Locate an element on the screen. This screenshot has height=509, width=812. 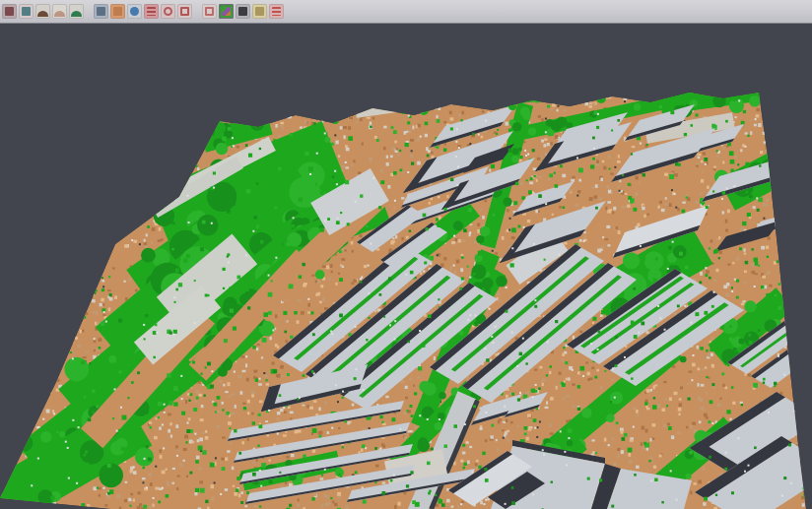
snapshot-camera-icon is located at coordinates (242, 12).